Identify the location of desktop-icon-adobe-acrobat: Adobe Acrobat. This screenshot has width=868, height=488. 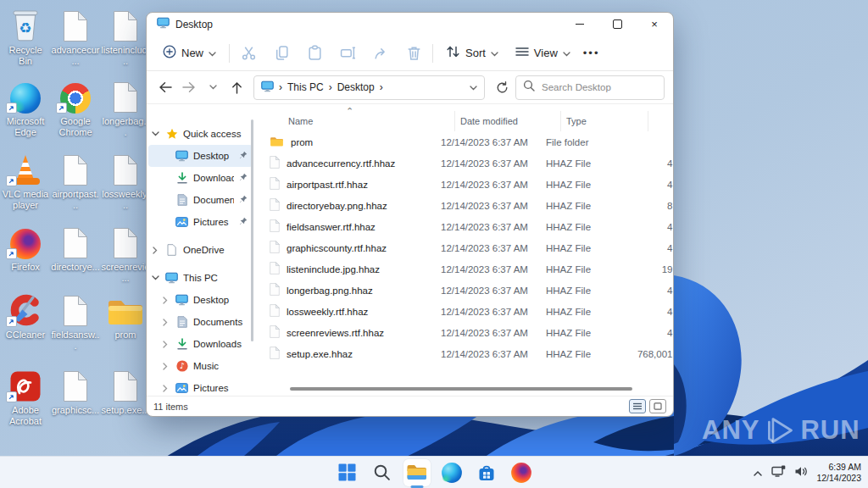
(25, 396).